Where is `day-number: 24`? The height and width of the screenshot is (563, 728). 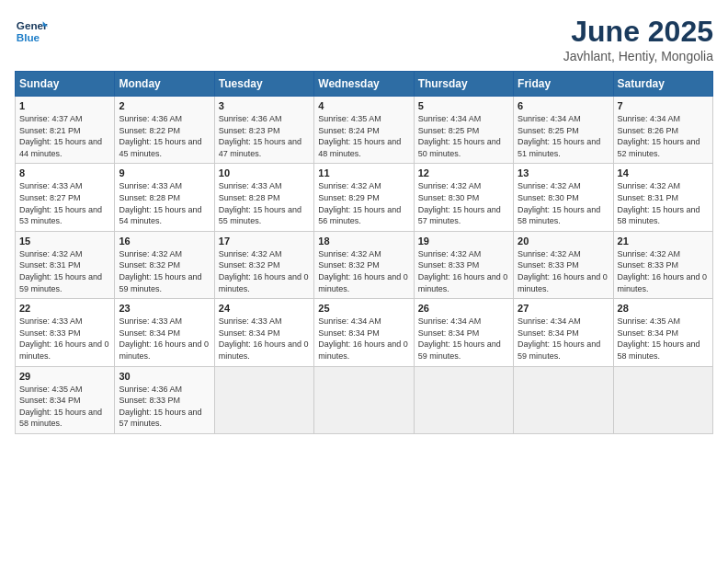
day-number: 24 is located at coordinates (265, 308).